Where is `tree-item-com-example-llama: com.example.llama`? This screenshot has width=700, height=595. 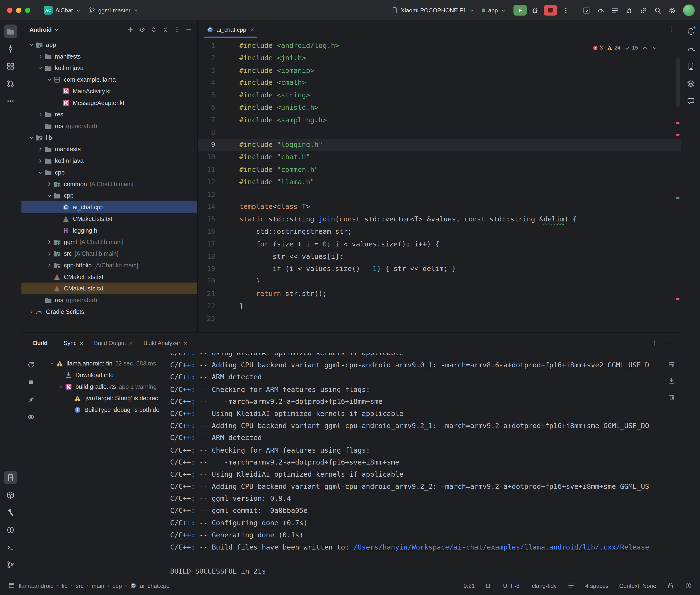
tree-item-com-example-llama: com.example.llama is located at coordinates (109, 80).